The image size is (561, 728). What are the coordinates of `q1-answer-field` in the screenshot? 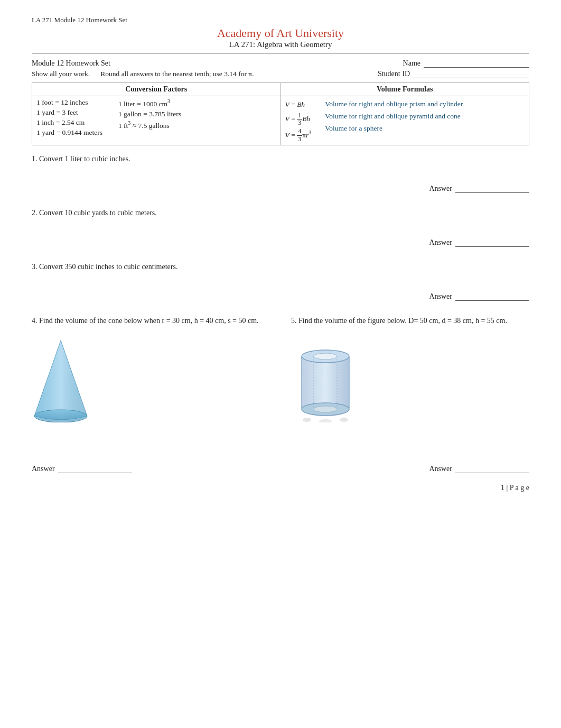 It's located at (492, 189).